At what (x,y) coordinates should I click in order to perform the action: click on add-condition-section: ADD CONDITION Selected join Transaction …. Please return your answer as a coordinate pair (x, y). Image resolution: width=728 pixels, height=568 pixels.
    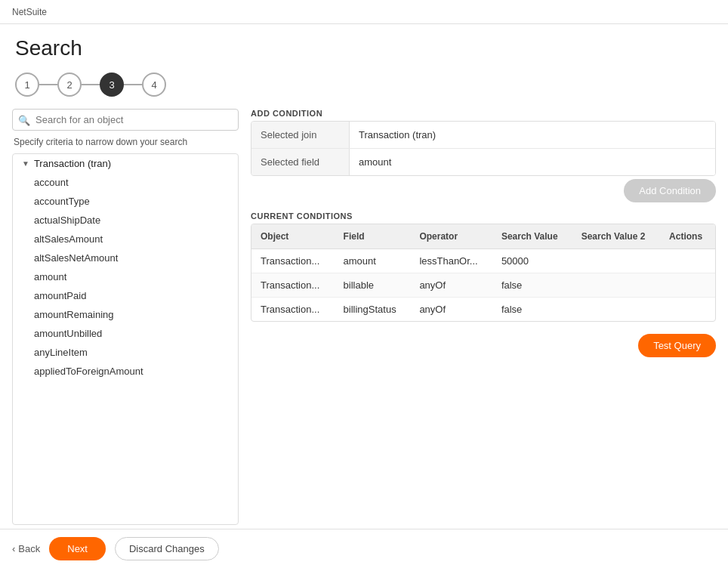
    Looking at the image, I should click on (483, 156).